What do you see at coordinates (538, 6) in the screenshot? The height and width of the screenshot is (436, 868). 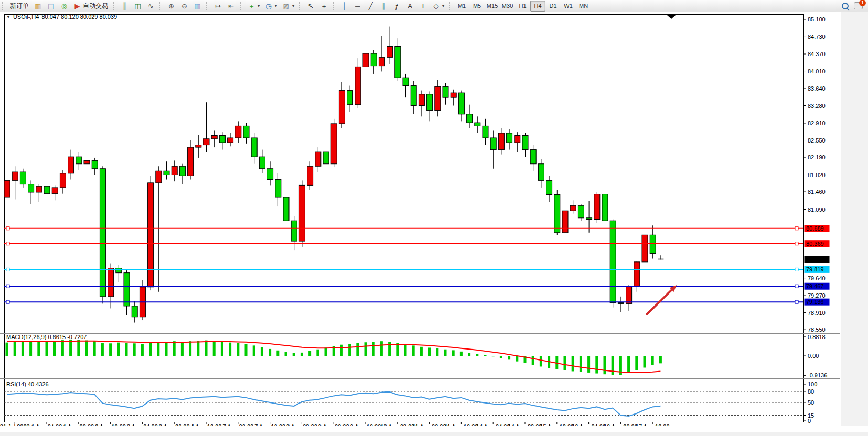 I see `timeframe-button-h4: H4` at bounding box center [538, 6].